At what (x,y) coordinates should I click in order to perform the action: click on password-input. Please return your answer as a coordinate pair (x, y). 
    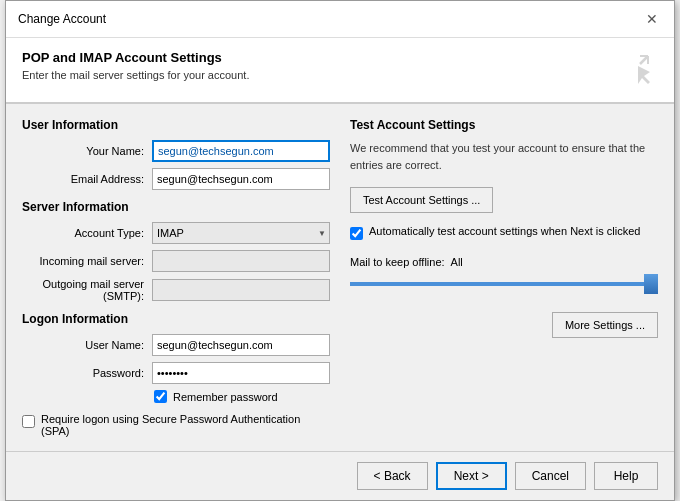
    Looking at the image, I should click on (241, 373).